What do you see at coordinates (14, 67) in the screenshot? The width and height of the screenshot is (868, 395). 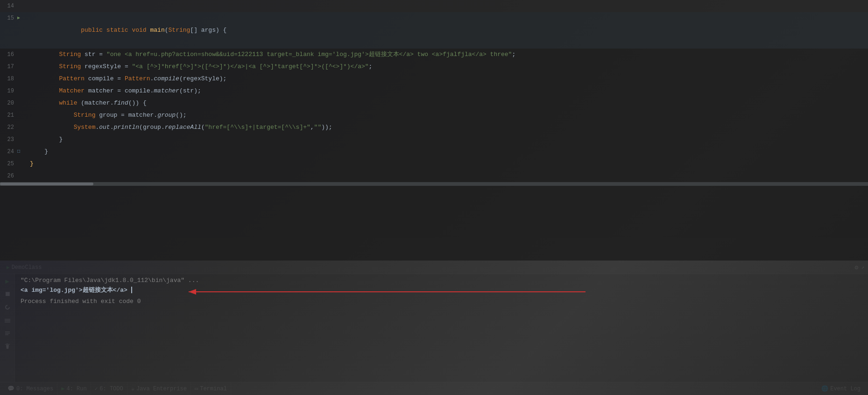 I see `line-gutter-17: 17` at bounding box center [14, 67].